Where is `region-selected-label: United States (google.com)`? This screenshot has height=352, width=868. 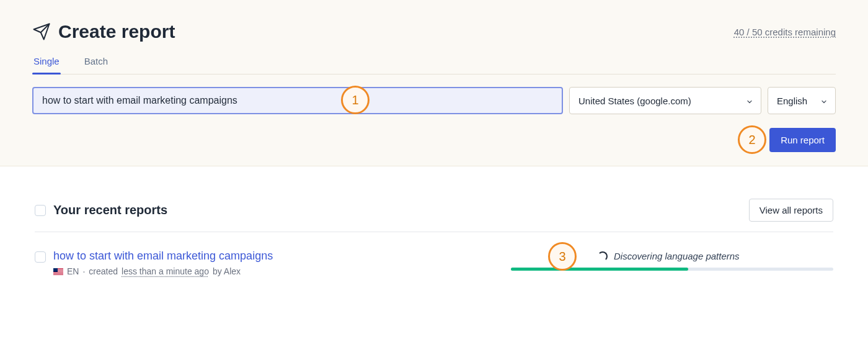
region-selected-label: United States (google.com) is located at coordinates (635, 101).